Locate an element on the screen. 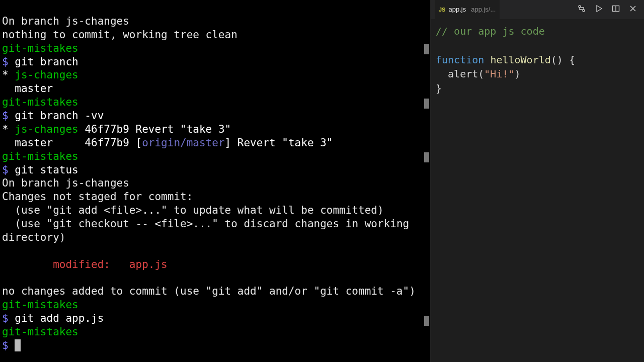 The image size is (644, 362). code-text: } is located at coordinates (439, 88).